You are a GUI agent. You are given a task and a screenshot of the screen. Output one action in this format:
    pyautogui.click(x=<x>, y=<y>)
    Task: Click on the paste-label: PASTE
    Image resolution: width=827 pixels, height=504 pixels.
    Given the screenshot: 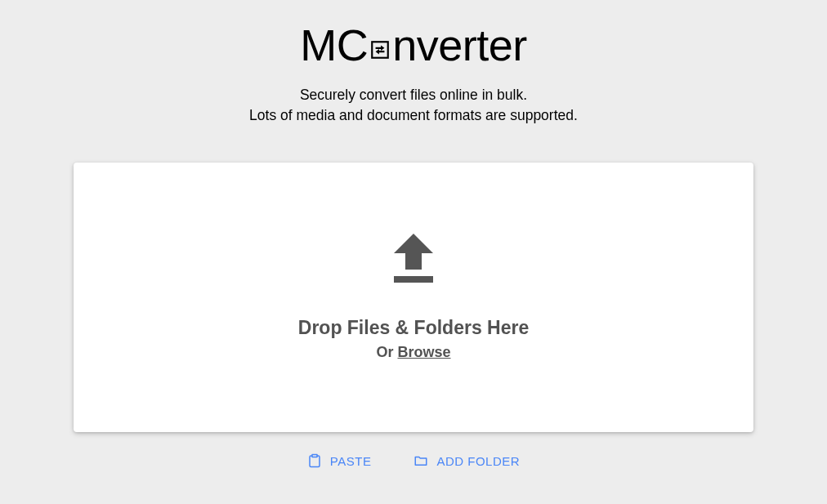 What is the action you would take?
    pyautogui.click(x=351, y=461)
    